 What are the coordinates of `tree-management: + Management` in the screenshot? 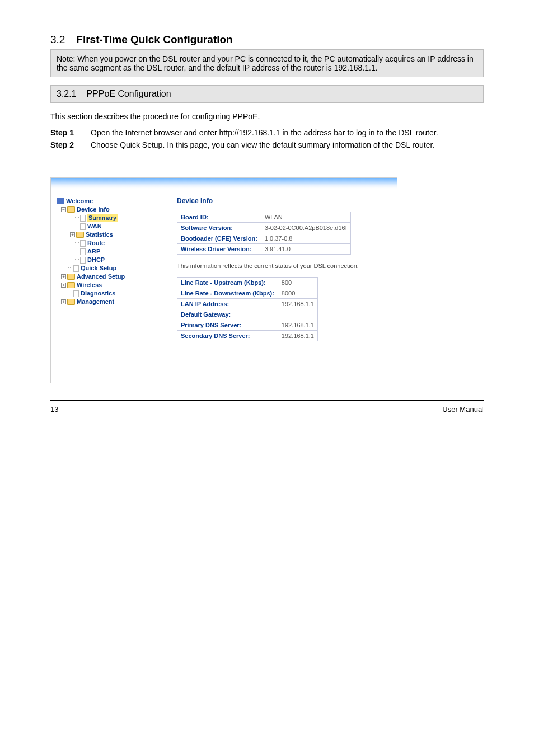 It's located at (109, 302).